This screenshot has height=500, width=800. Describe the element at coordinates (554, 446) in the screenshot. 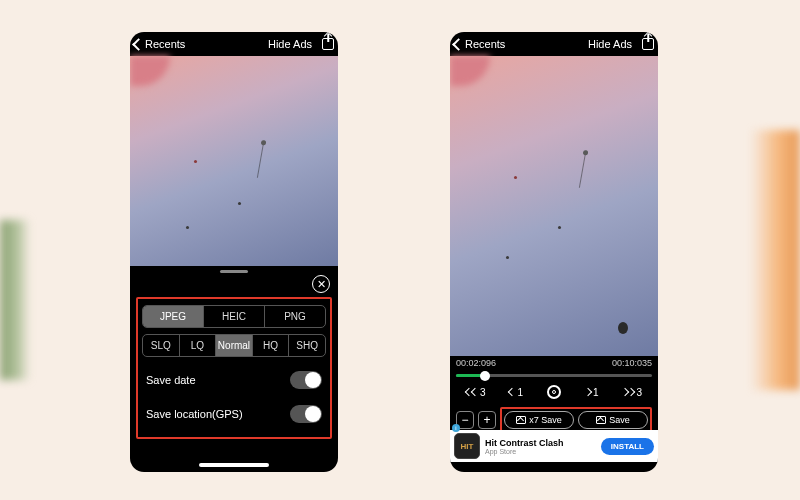

I see `ad-banner: i HIT Hit Contrast Clash App Store INSTA…` at that location.